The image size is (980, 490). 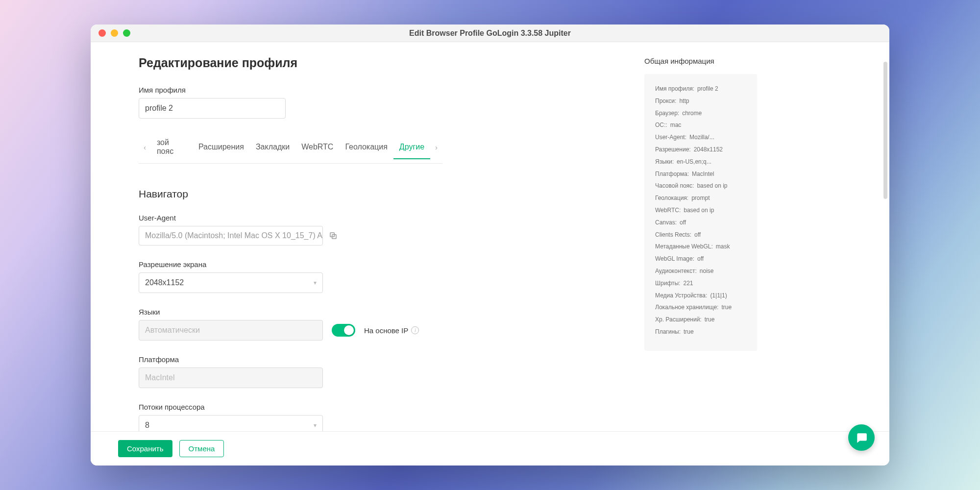 What do you see at coordinates (490, 33) in the screenshot?
I see `titlebar: Edit Browser Profile GoLogin 3.3.58 Jupi…` at bounding box center [490, 33].